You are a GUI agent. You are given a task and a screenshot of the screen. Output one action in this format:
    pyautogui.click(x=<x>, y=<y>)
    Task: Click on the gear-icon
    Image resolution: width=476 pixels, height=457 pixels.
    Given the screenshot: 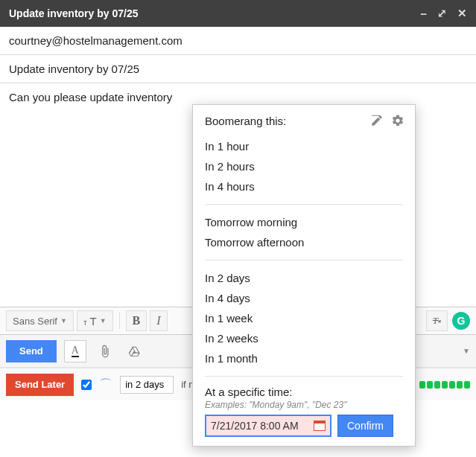 What is the action you would take?
    pyautogui.click(x=398, y=121)
    